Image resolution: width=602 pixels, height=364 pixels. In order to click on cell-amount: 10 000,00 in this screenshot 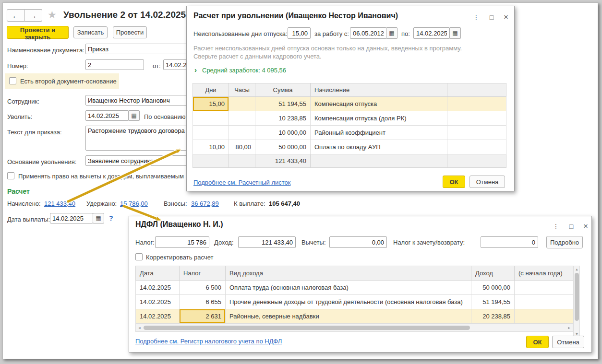, I will do `click(283, 133)`.